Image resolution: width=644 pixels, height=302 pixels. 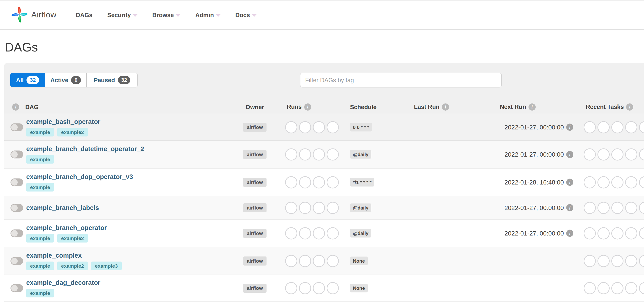 What do you see at coordinates (84, 15) in the screenshot?
I see `nav-item-dags: DAGs` at bounding box center [84, 15].